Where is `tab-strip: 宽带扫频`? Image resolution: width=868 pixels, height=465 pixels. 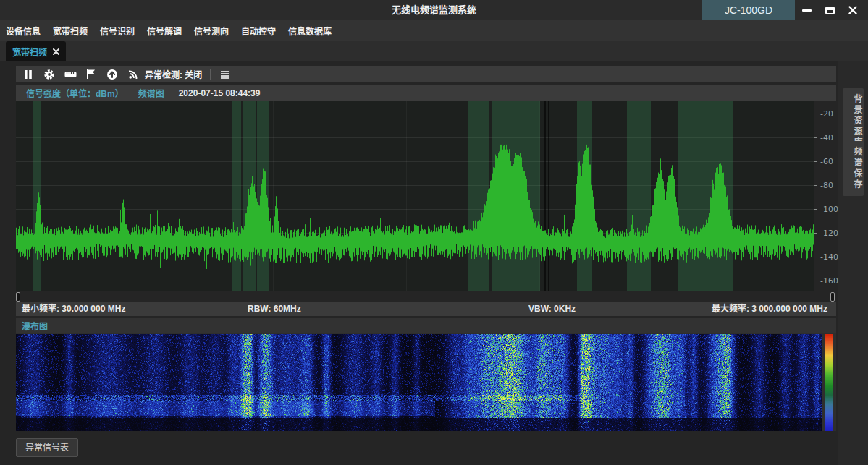 tab-strip: 宽带扫频 is located at coordinates (434, 51).